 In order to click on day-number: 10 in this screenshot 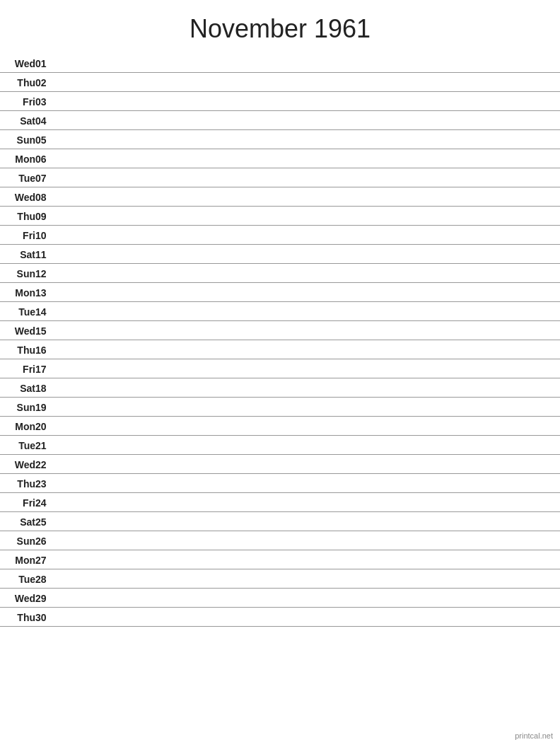, I will do `click(46, 235)`.